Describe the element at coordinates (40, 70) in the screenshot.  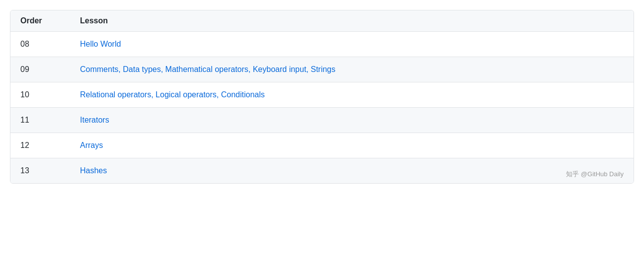
I see `order-cell: 09` at that location.